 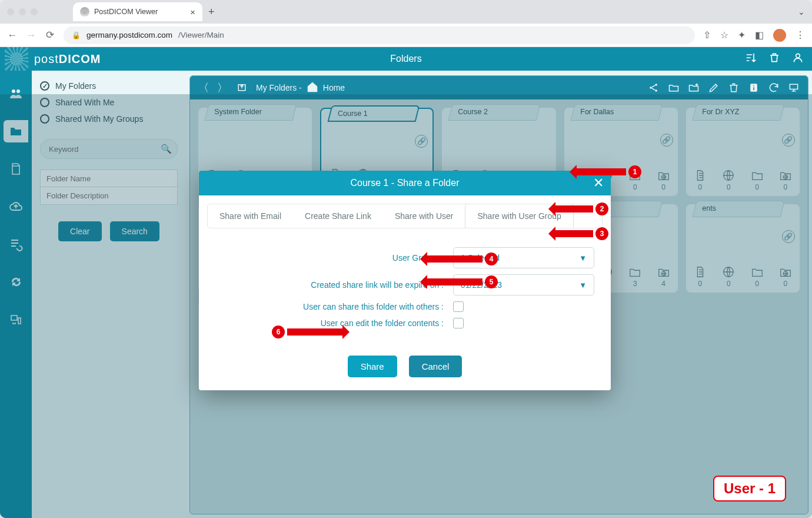 I want to click on user-groups-label: User Groups :, so click(x=334, y=258).